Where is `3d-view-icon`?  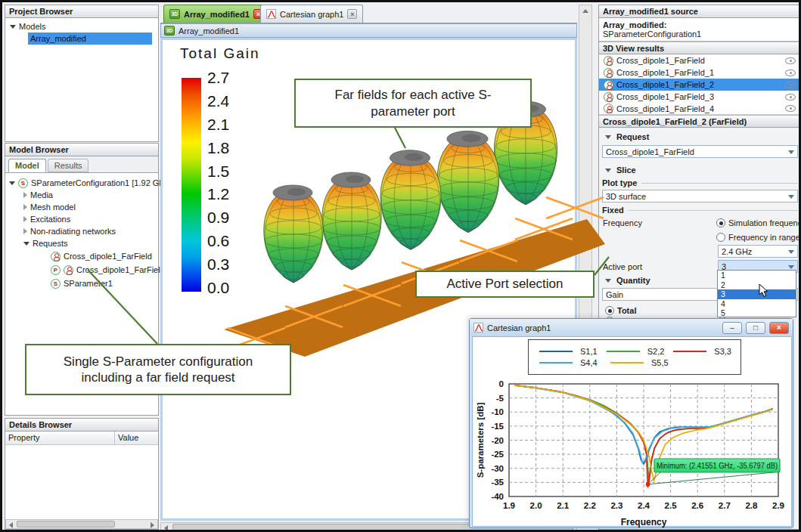
3d-view-icon is located at coordinates (169, 30).